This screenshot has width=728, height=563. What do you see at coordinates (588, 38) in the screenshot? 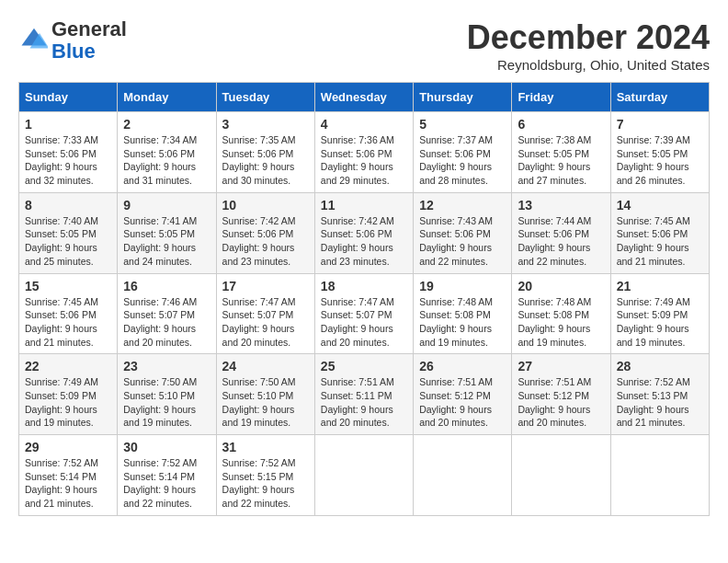
I see `month-title: December 2024` at bounding box center [588, 38].